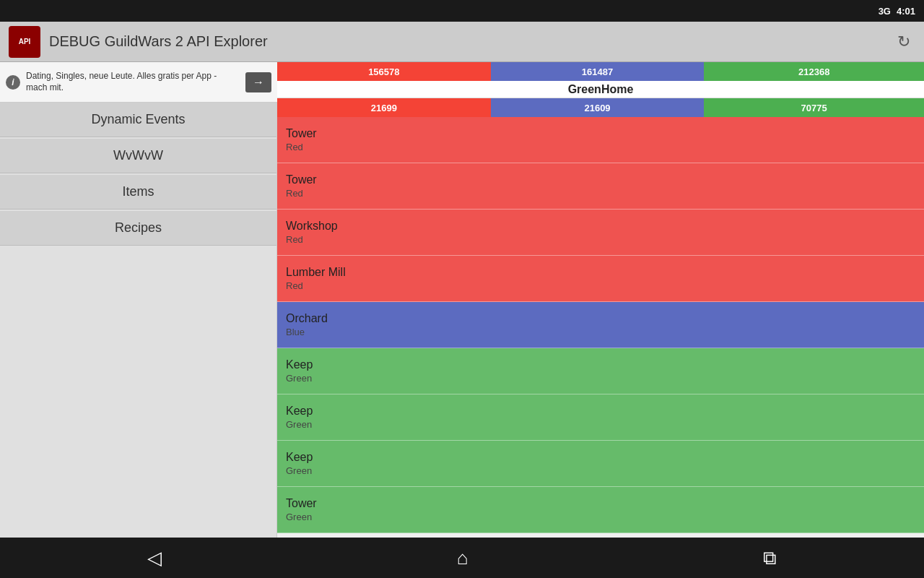  I want to click on green-score-map: 70775, so click(814, 108).